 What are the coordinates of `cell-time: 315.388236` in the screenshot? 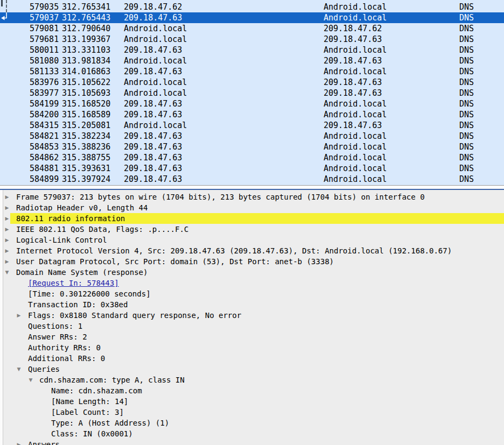 It's located at (86, 147).